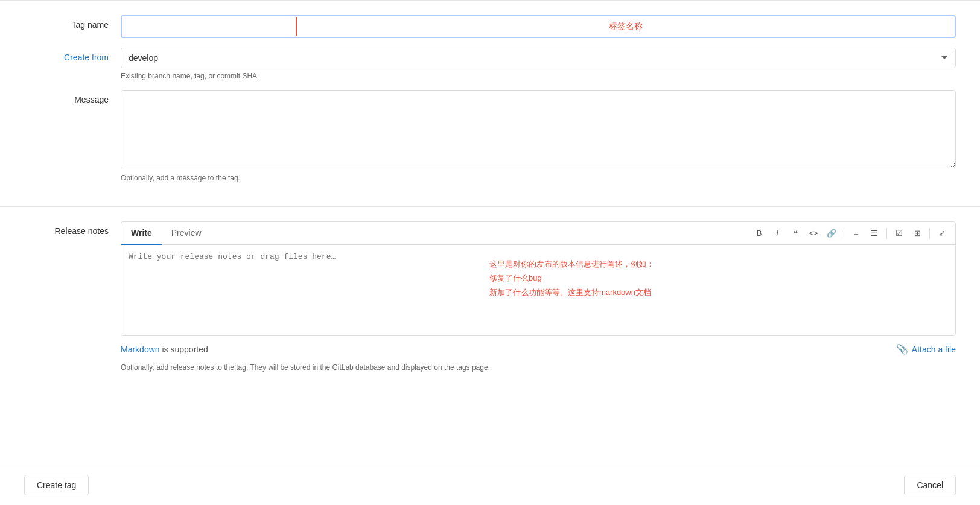 This screenshot has width=980, height=505. I want to click on ordered-list-icon: ☰, so click(874, 233).